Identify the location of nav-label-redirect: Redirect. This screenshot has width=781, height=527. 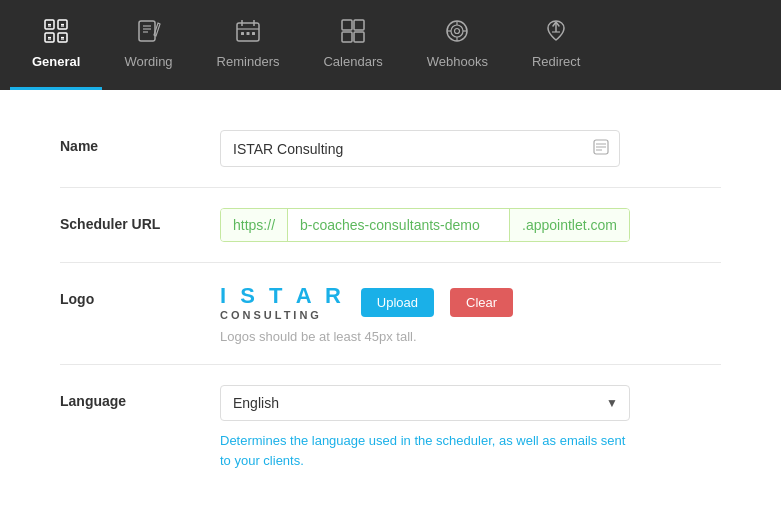
(556, 62).